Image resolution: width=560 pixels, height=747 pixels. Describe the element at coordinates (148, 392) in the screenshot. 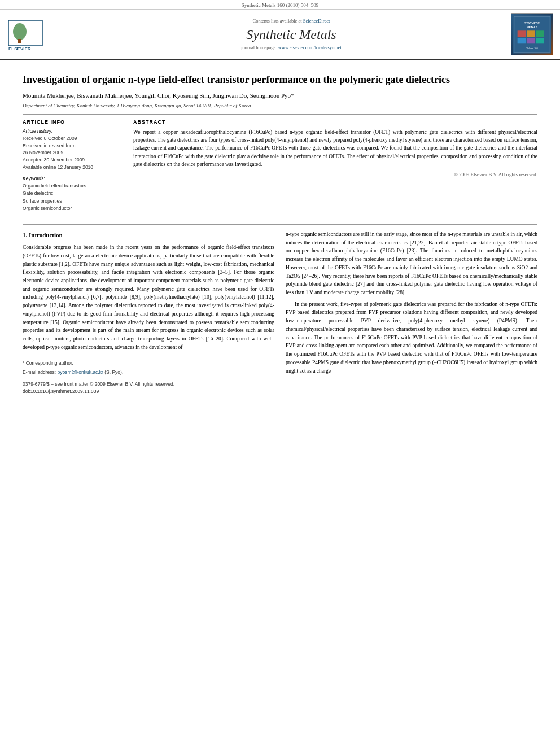

I see `doi-line: doi:10.1016/j.synthmet.2009.11.039` at that location.